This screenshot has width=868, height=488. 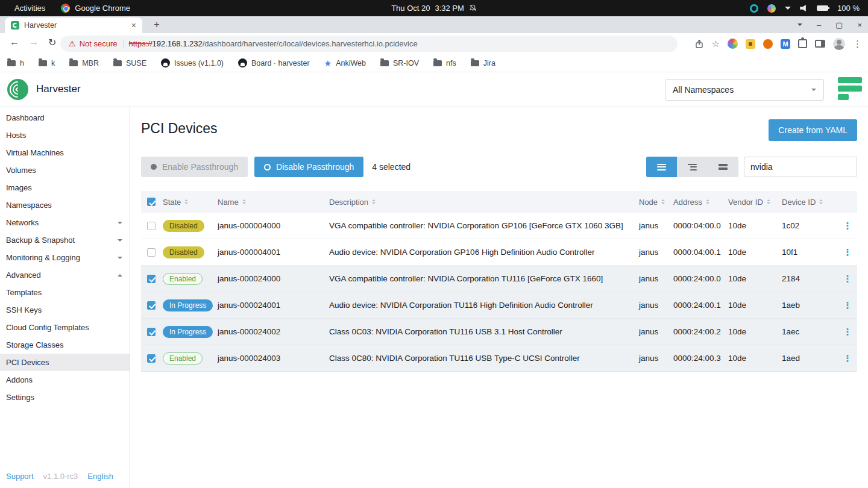 What do you see at coordinates (803, 43) in the screenshot?
I see `extensions-puzzle-icon` at bounding box center [803, 43].